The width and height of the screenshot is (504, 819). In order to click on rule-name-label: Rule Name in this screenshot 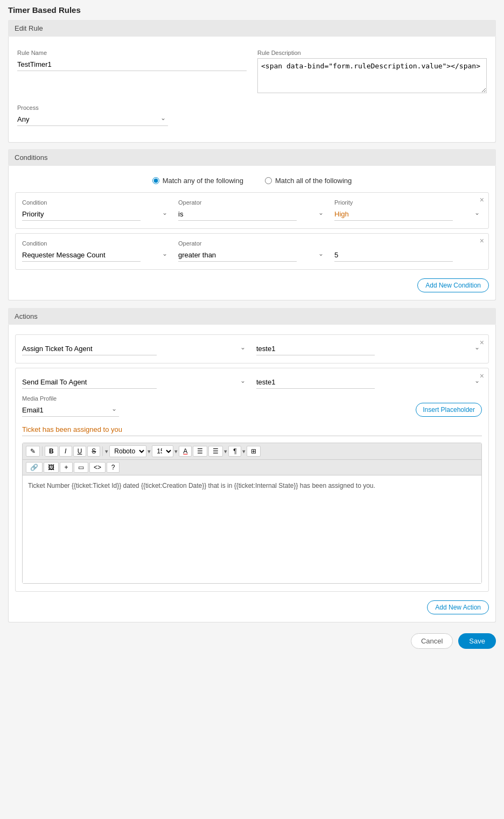, I will do `click(132, 53)`.